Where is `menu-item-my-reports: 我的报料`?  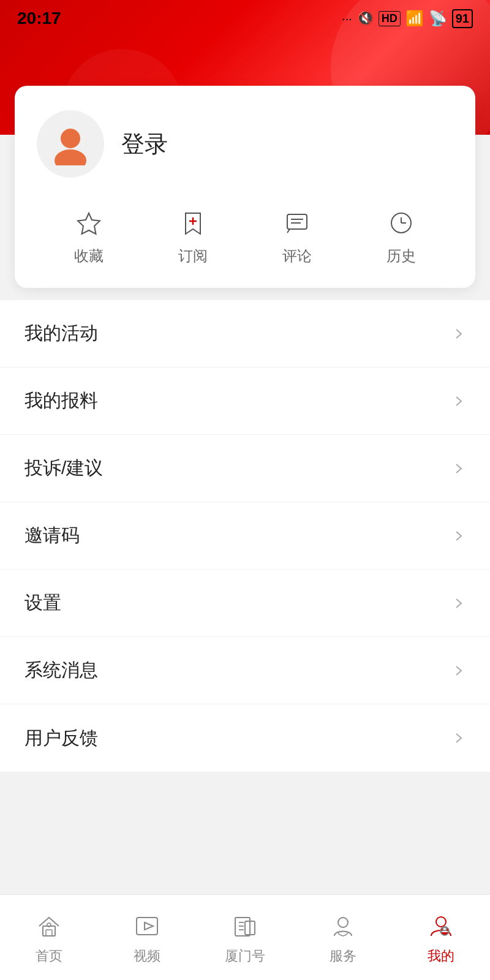
menu-item-my-reports: 我的报料 is located at coordinates (245, 401).